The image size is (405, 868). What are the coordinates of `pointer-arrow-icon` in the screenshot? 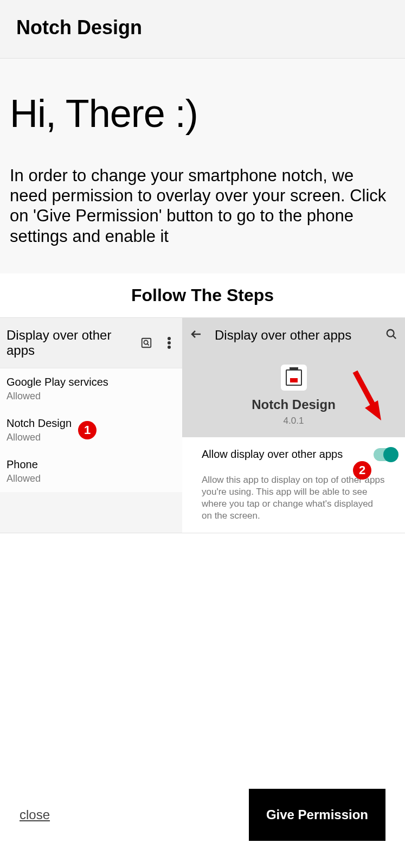 It's located at (366, 393).